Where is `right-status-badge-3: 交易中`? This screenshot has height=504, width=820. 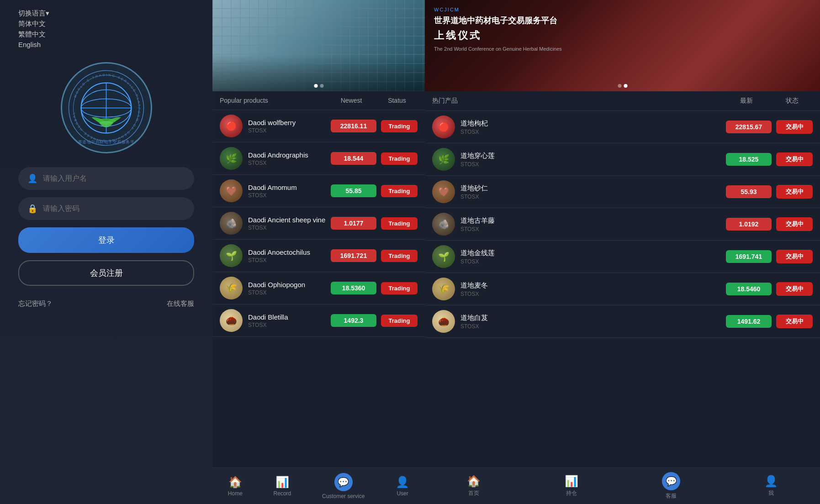 right-status-badge-3: 交易中 is located at coordinates (794, 224).